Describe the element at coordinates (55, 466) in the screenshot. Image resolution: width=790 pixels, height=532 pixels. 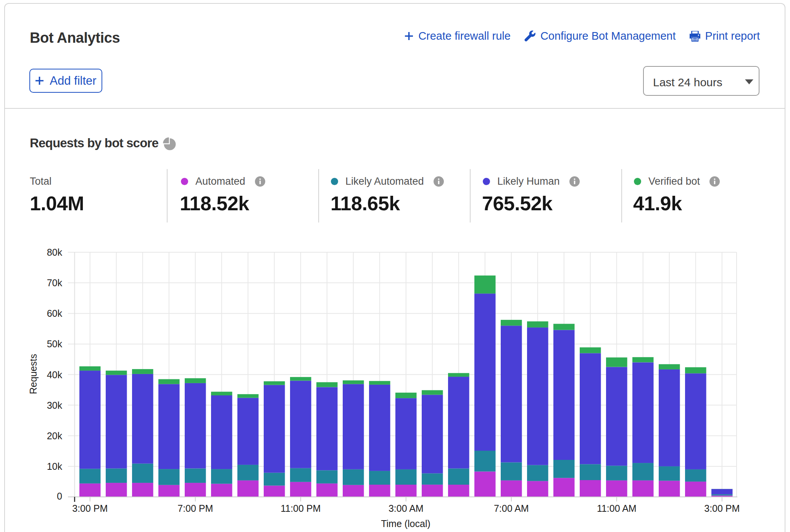
I see `svg-text: 10k` at that location.